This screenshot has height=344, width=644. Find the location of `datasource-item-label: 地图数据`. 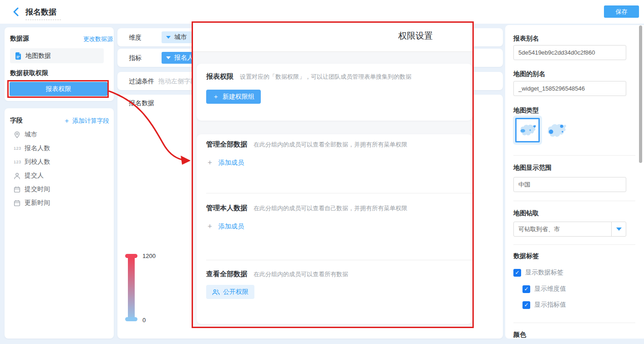

datasource-item-label: 地图数据 is located at coordinates (38, 56).